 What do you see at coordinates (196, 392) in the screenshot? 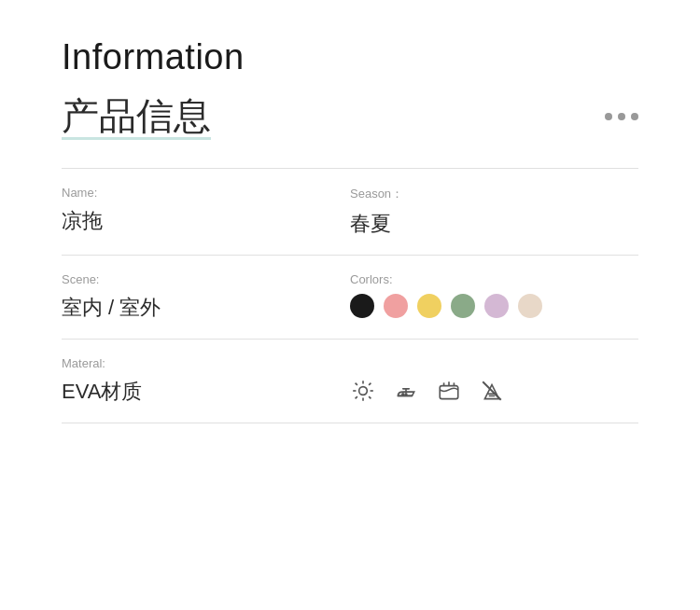
I see `material-value: EVA材质` at bounding box center [196, 392].